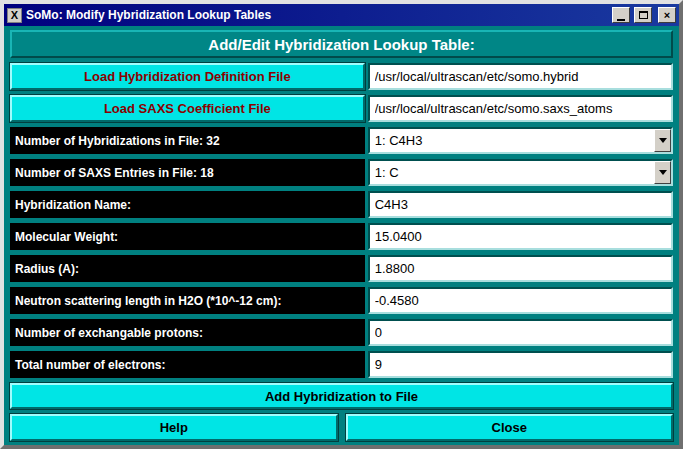  I want to click on hybridizations-count-row: Number of Hybridizations in File: 32 1: …, so click(342, 140).